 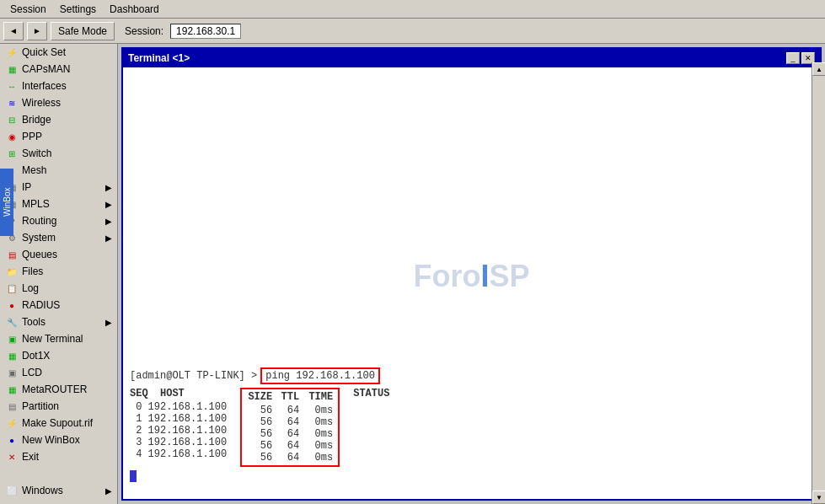 What do you see at coordinates (40, 406) in the screenshot?
I see `sidebar-item-label: Partition` at bounding box center [40, 406].